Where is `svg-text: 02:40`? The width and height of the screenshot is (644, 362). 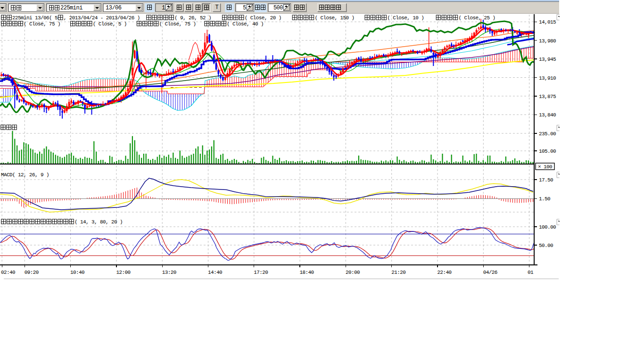 svg-text: 02:40 is located at coordinates (8, 272).